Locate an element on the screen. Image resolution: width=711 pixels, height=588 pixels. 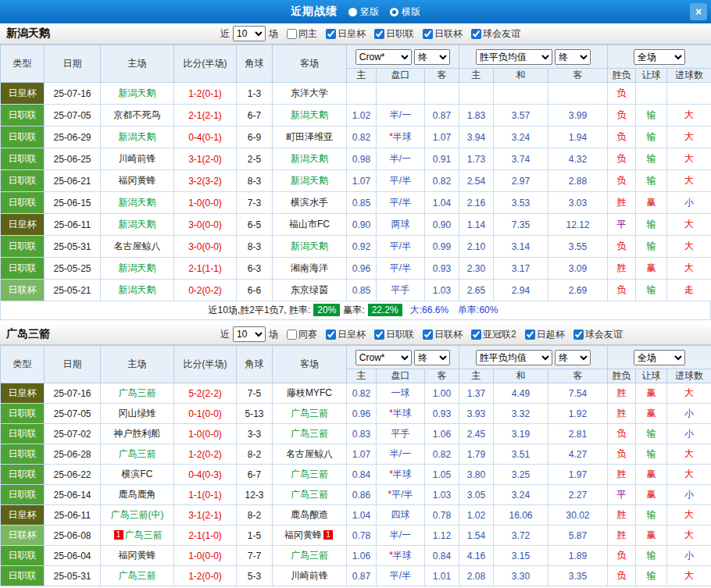
col-goals: 进球数 is located at coordinates (689, 76).